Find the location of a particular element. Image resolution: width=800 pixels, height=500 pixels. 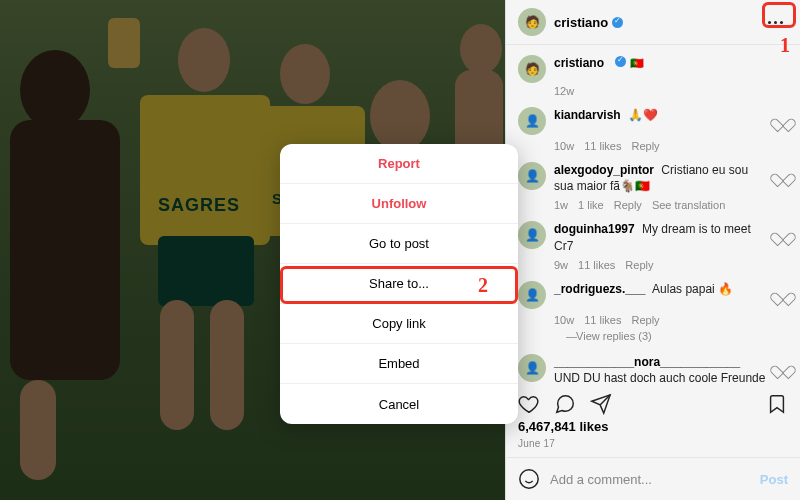

modal-item-go-to-post: Go to post is located at coordinates (399, 244).